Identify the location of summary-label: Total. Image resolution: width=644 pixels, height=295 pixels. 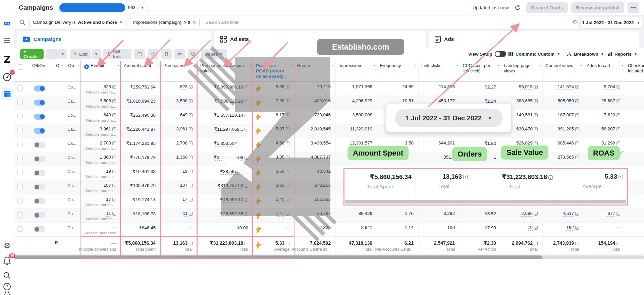
(444, 186).